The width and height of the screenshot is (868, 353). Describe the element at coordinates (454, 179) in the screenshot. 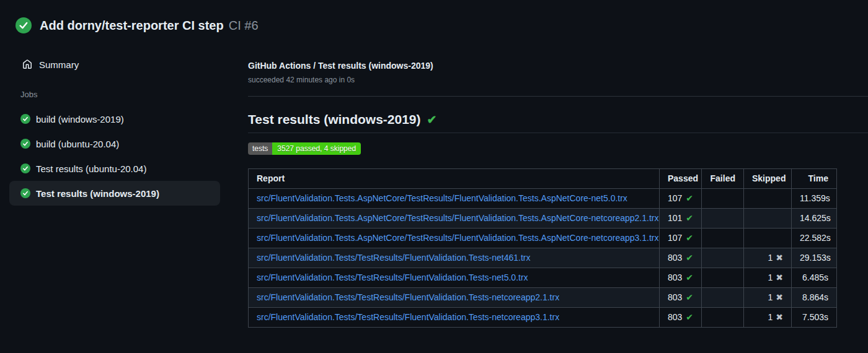

I see `column-header-report: Report` at that location.